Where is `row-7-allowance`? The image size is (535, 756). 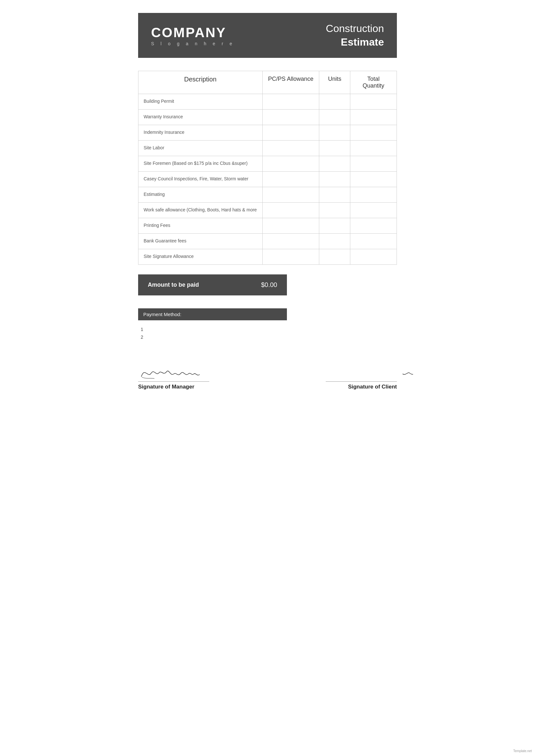 row-7-allowance is located at coordinates (291, 210).